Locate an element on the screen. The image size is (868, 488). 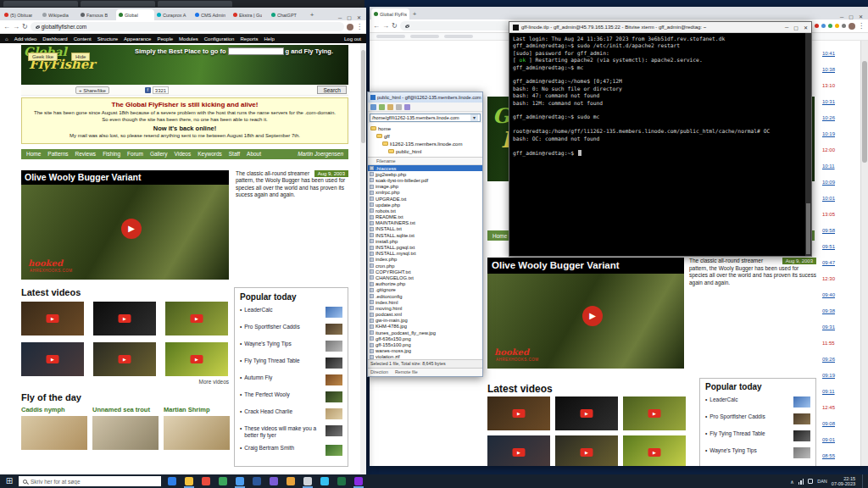
popular-item: • LeaderCalc is located at coordinates (292, 312).